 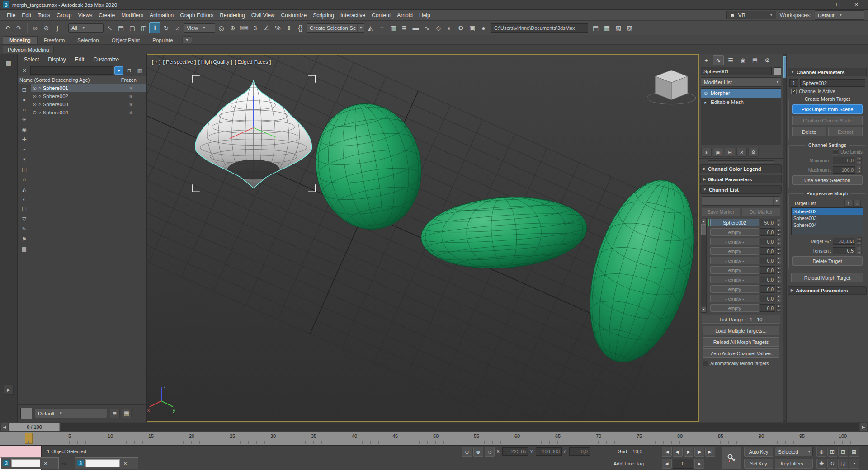 I want to click on select-and-scale-icon: ⊿, so click(x=177, y=28).